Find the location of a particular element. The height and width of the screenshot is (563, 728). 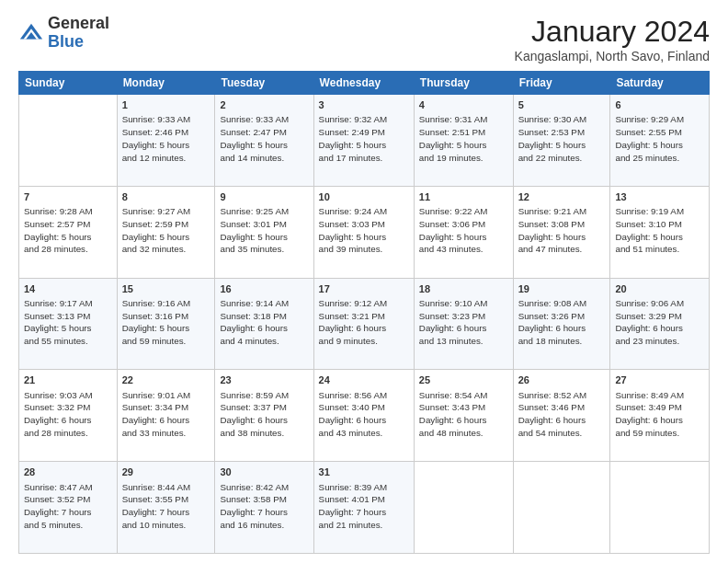

day-info: Sunrise: 9:33 AM Sunset: 2:46 PM Dayligh… is located at coordinates (166, 138).